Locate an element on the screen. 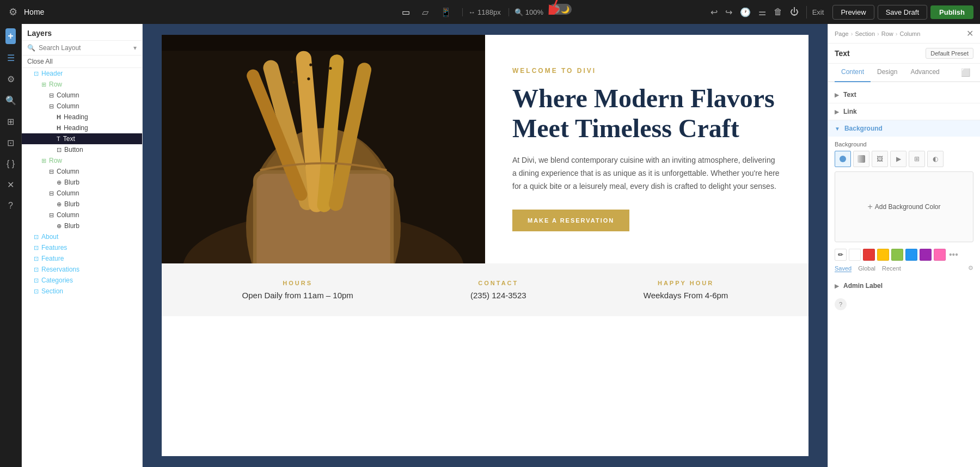 Image resolution: width=980 pixels, height=467 pixels. bg-type-video-btn: ▶ is located at coordinates (898, 159).